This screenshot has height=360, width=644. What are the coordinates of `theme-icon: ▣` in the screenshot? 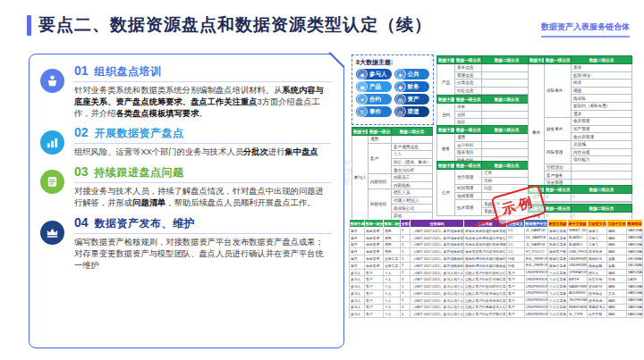 It's located at (362, 87).